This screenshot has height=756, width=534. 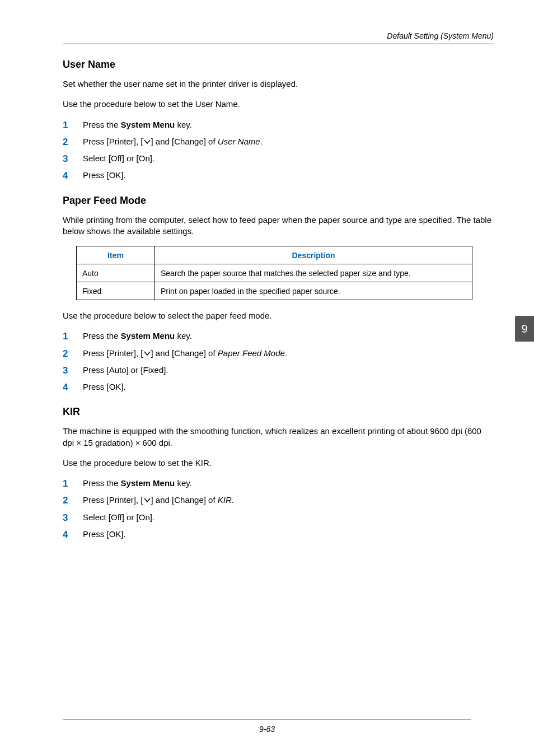 I want to click on table-header-item: Item, so click(x=116, y=255).